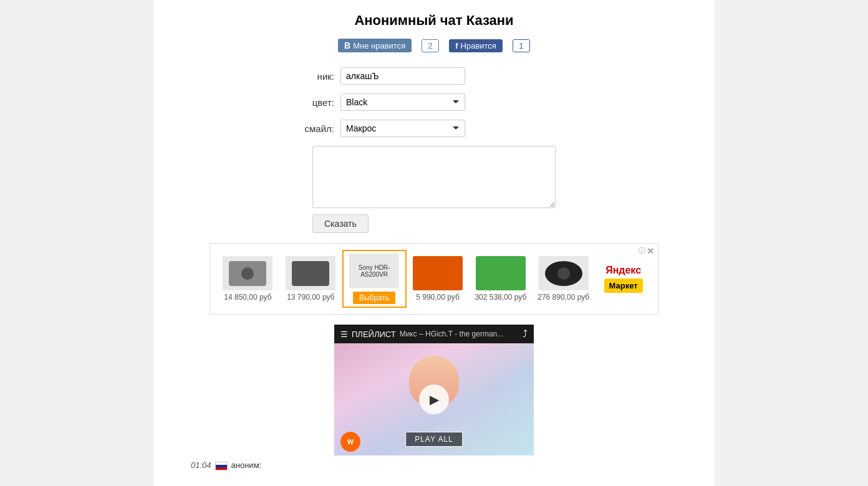  I want to click on ad-item-3-name: Sony HDR-AS200VR, so click(374, 271).